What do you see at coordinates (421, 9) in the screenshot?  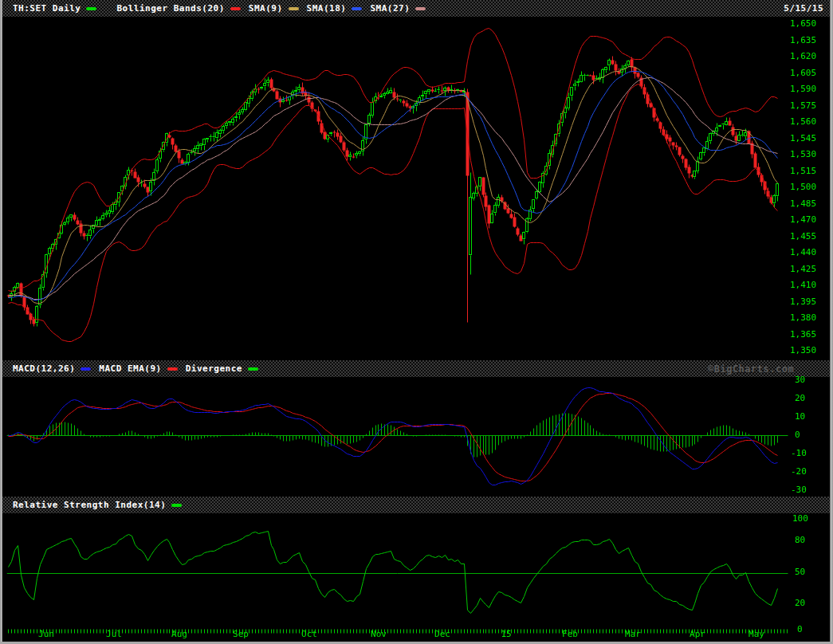 I see `sma27-swatch-icon` at bounding box center [421, 9].